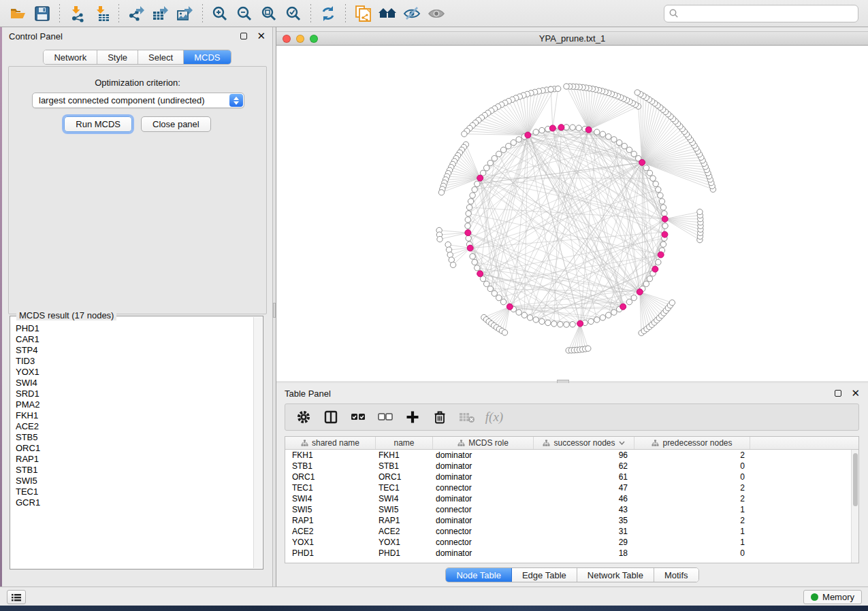  Describe the element at coordinates (185, 14) in the screenshot. I see `export-image-icon` at that location.